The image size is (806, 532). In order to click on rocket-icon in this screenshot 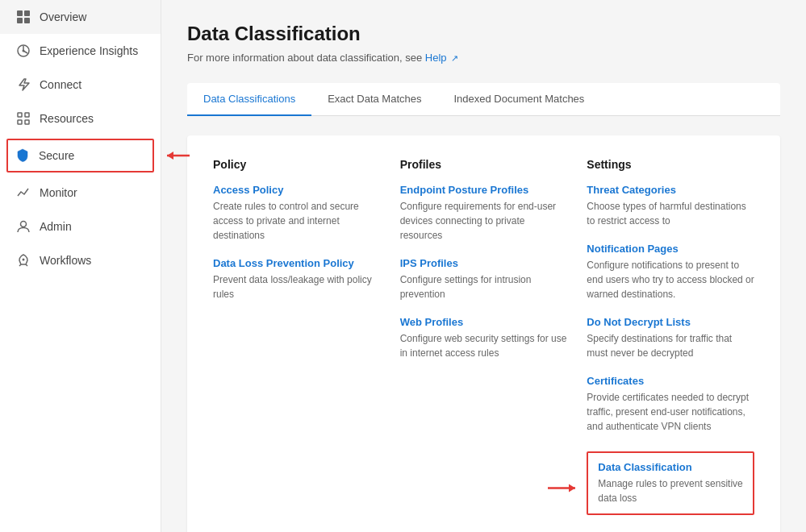, I will do `click(23, 260)`.